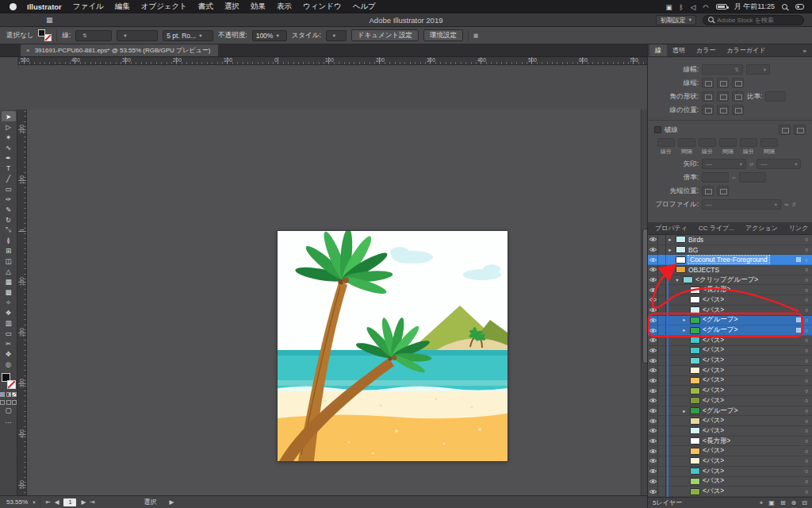 The height and width of the screenshot is (508, 812). Describe the element at coordinates (332, 61) in the screenshot. I see `horizontal-ruler: 5004003002001000100200300400500600700` at that location.